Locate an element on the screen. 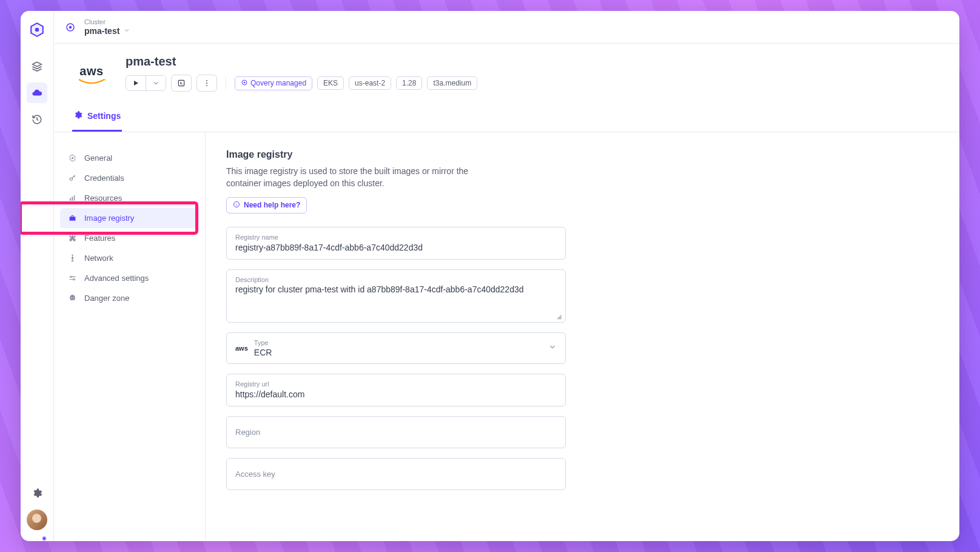 Image resolution: width=980 pixels, height=552 pixels. app-logo is located at coordinates (37, 30).